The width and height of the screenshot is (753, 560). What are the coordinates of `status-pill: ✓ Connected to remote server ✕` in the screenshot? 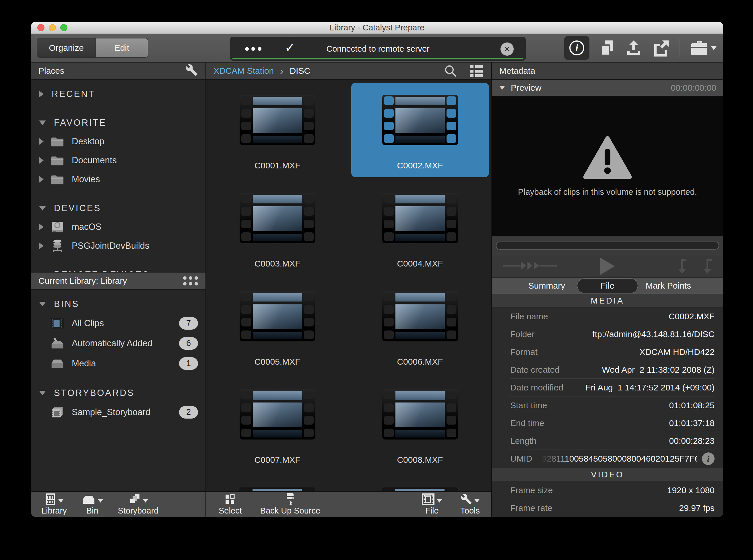 It's located at (378, 49).